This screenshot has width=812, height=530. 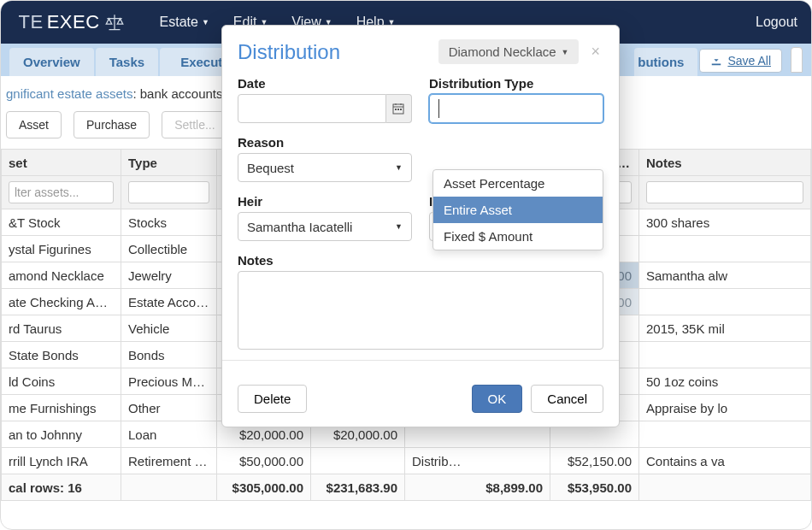 What do you see at coordinates (516, 109) in the screenshot?
I see `dist-type-input` at bounding box center [516, 109].